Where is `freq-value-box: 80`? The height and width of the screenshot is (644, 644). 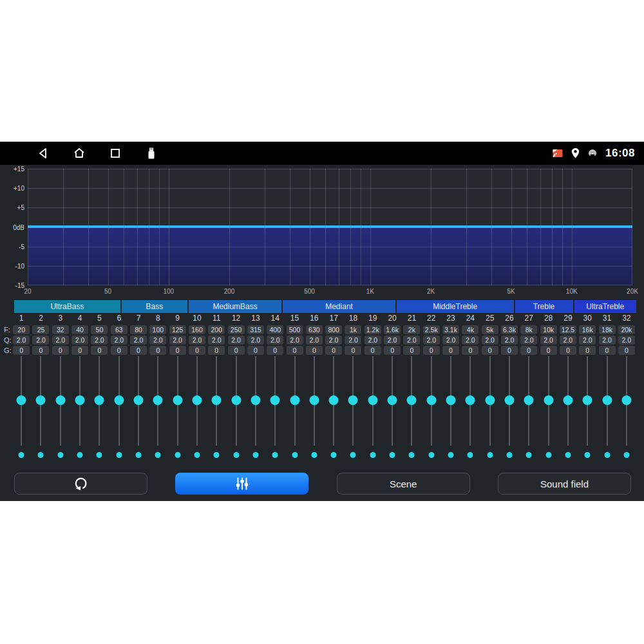 freq-value-box: 80 is located at coordinates (138, 330).